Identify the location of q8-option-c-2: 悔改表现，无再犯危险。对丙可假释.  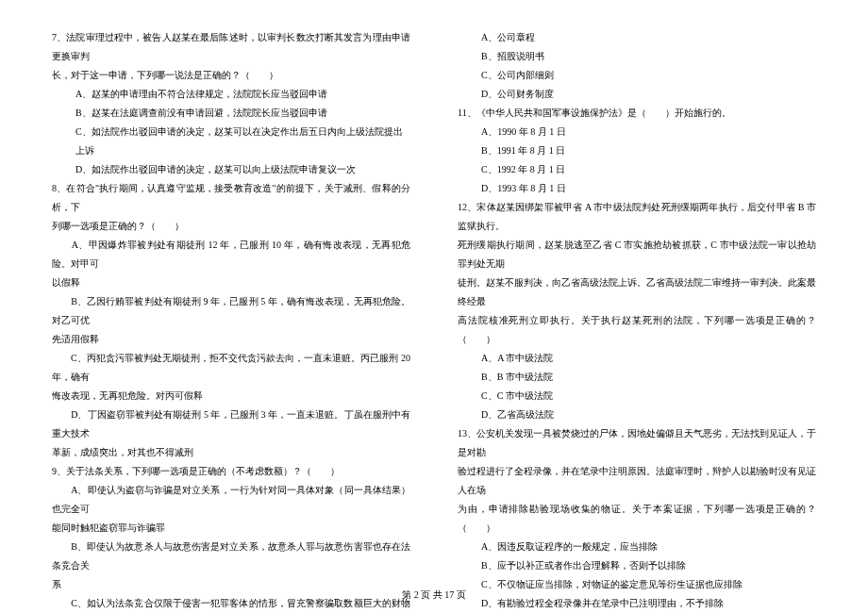
(231, 396).